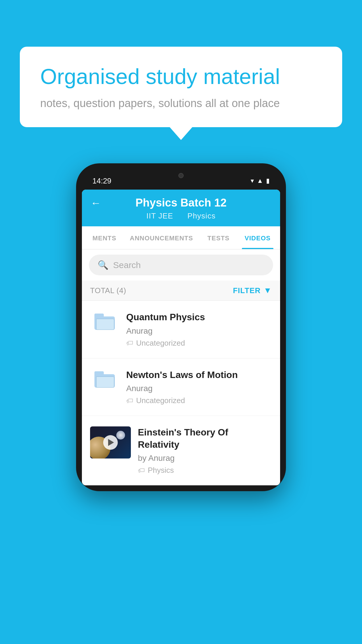 This screenshot has width=362, height=644. What do you see at coordinates (130, 401) in the screenshot?
I see `tag-icon-2: 🏷` at bounding box center [130, 401].